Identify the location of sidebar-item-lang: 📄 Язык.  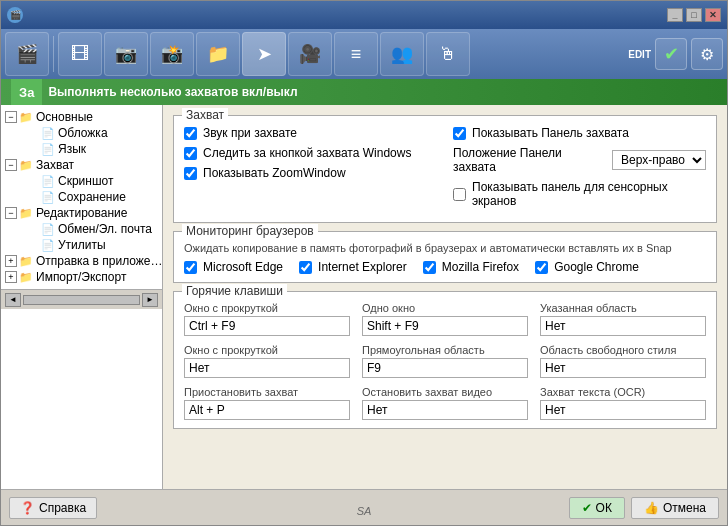
(82, 149).